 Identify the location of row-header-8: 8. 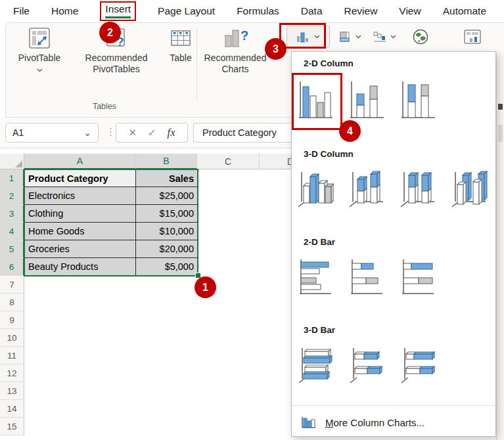
(12, 302).